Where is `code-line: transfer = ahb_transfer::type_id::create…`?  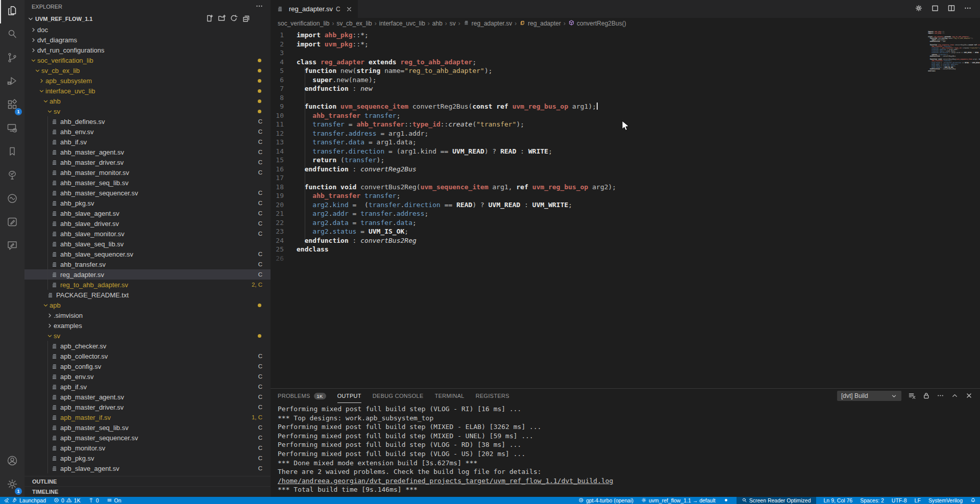
code-line: transfer = ahb_transfer::type_id::create… is located at coordinates (610, 124).